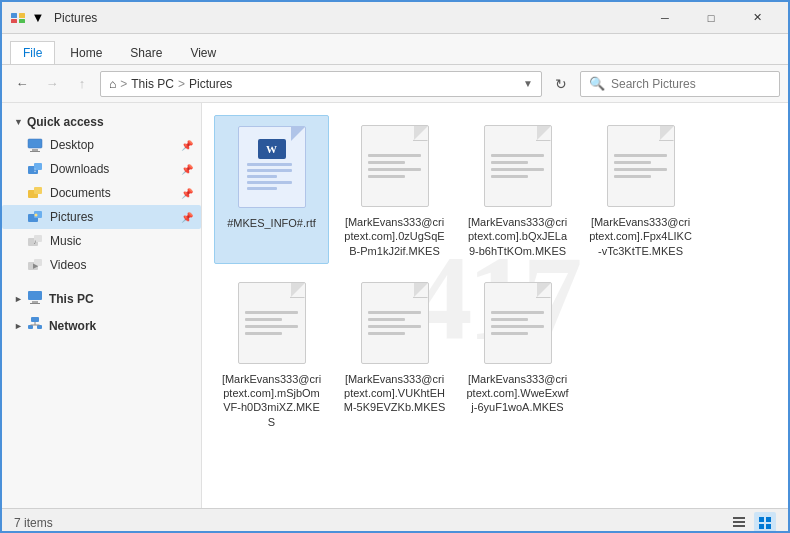 This screenshot has width=790, height=533. I want to click on breadcrumb-thispc: This PC, so click(152, 84).